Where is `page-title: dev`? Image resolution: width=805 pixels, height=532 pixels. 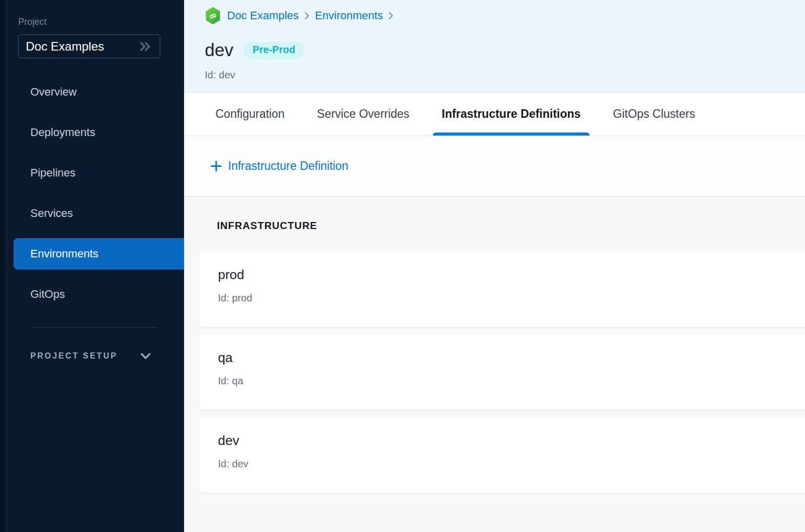
page-title: dev is located at coordinates (219, 50).